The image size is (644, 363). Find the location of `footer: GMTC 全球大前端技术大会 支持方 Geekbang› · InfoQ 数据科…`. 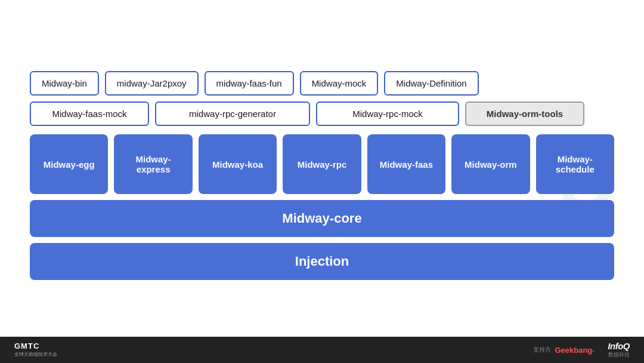

footer: GMTC 全球大前端技术大会 支持方 Geekbang› · InfoQ 数据科… is located at coordinates (322, 350).